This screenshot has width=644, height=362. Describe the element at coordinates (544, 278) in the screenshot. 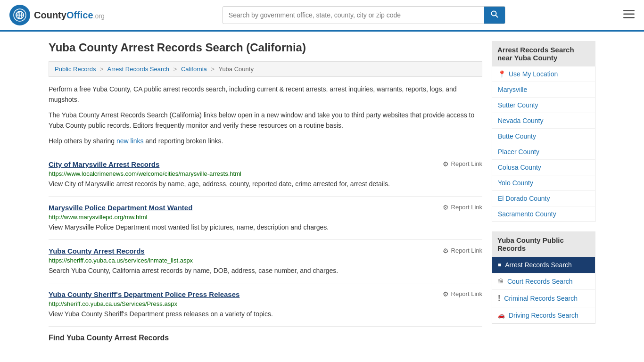

I see `public-records-section: Yuba County Public Records ■ Arrest Reco…` at that location.